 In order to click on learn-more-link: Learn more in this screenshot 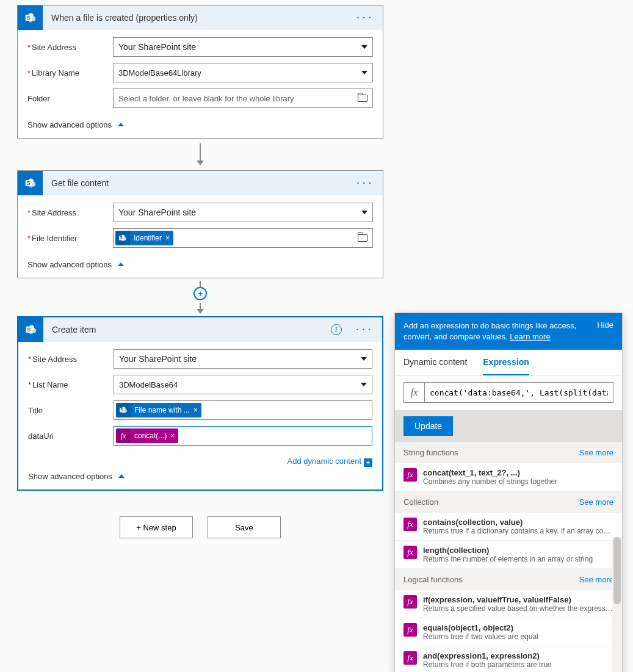, I will do `click(530, 337)`.